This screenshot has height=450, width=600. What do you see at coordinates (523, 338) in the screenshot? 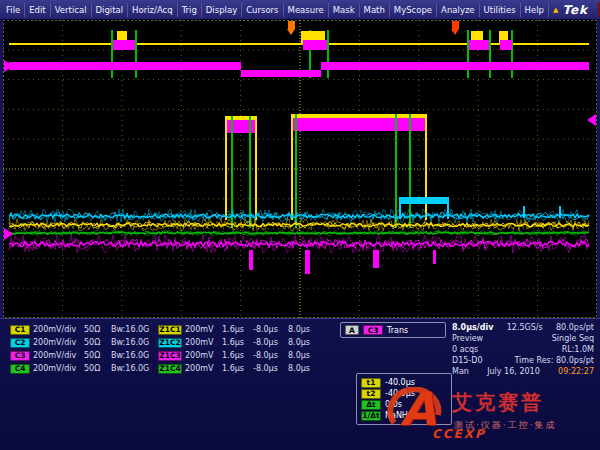
I see `acq-row-mode: Preview Single Seq` at bounding box center [523, 338].